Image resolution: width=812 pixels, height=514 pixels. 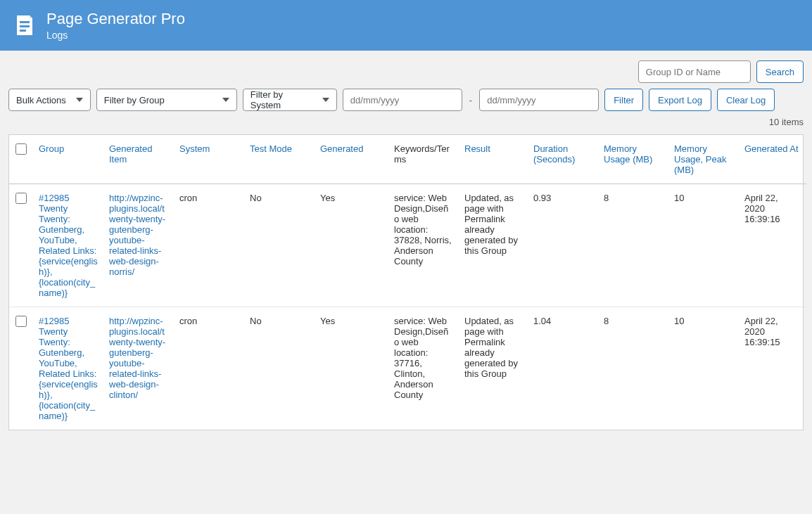 I want to click on table-header-row: Group Generated Item System Test Mode Ge…, so click(x=408, y=160).